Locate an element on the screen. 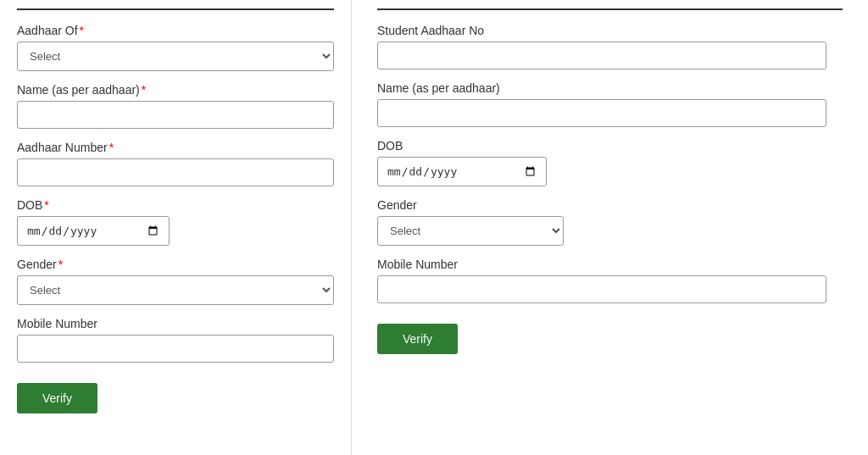  dob-right-group: DOB is located at coordinates (610, 163).